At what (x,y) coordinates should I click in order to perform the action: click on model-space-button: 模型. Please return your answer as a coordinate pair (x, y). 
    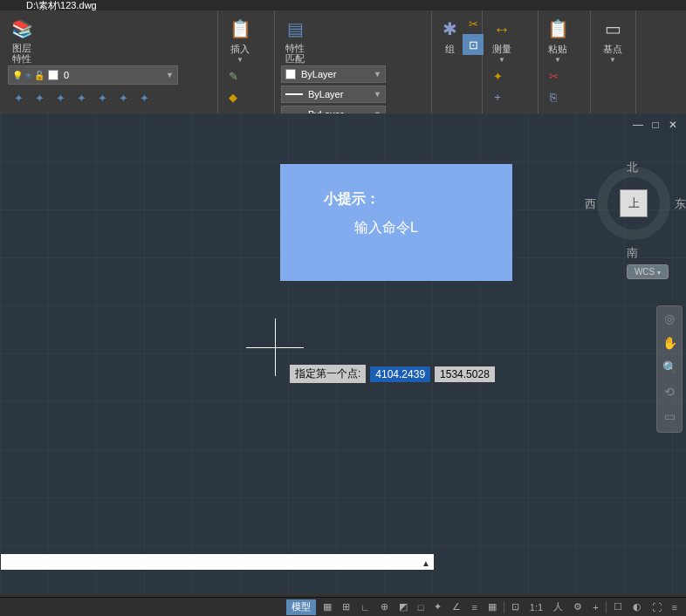
    Looking at the image, I should click on (301, 607).